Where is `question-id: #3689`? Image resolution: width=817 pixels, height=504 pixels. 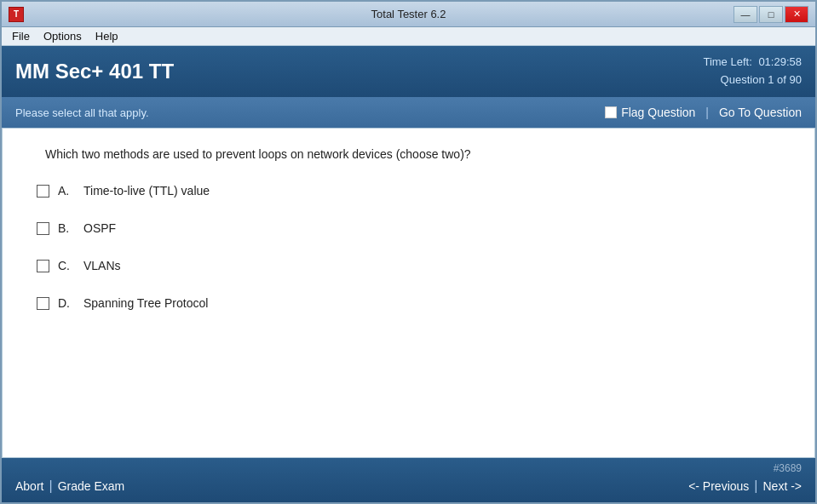 question-id: #3689 is located at coordinates (787, 468).